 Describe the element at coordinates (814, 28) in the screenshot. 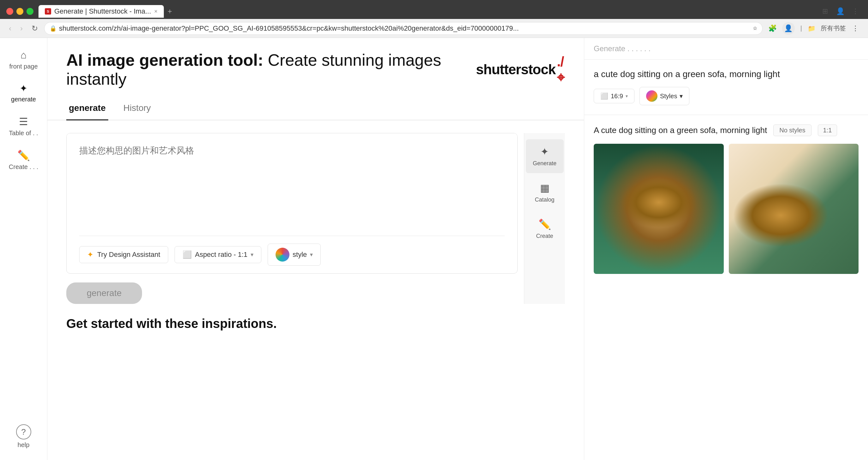

I see `toolbar-icons: 🧩 👤 | 📁 所有书签 ⋮` at that location.